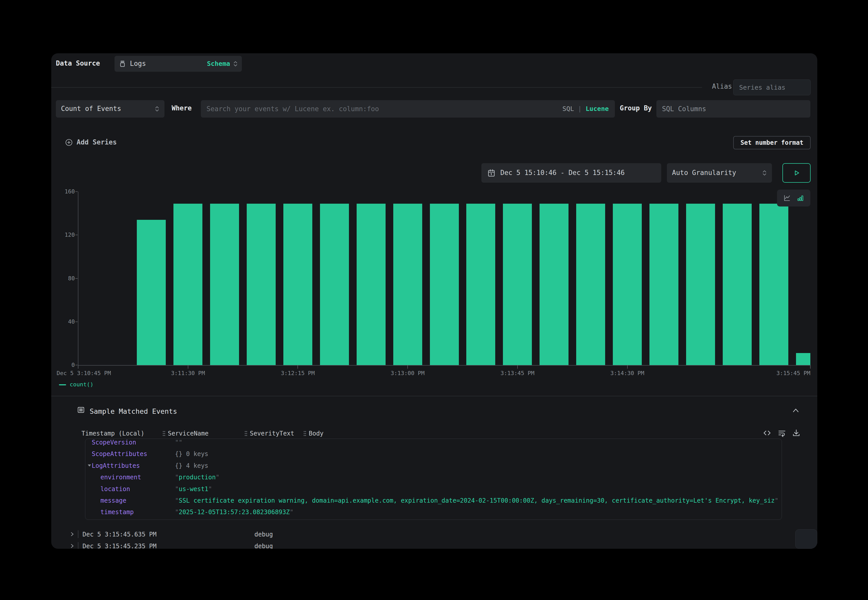 Image resolution: width=868 pixels, height=600 pixels. What do you see at coordinates (597, 109) in the screenshot?
I see `lucene-toggle-label: Lucene` at bounding box center [597, 109].